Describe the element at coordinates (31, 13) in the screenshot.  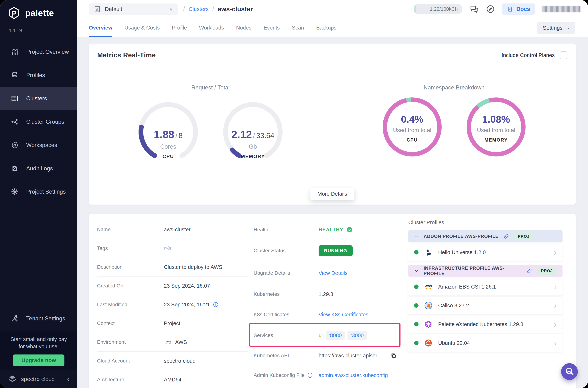
I see `palette-brand: palette` at that location.